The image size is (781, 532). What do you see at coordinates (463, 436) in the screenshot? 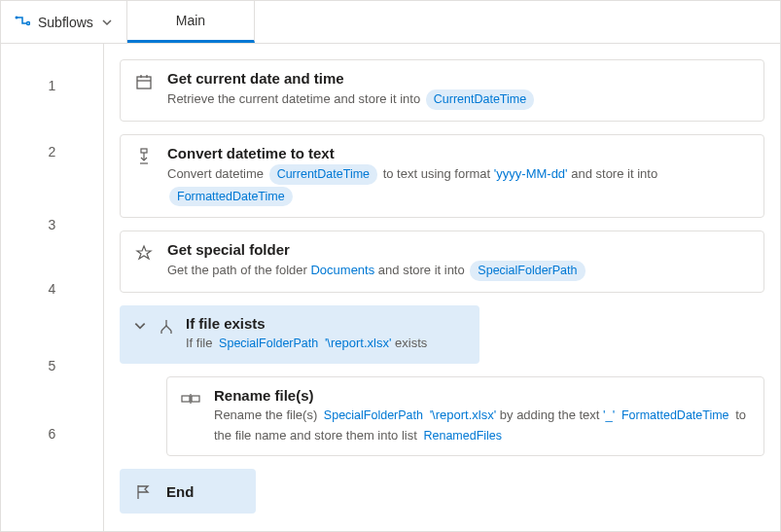
I see `variable-chip: RenamedFiles` at bounding box center [463, 436].